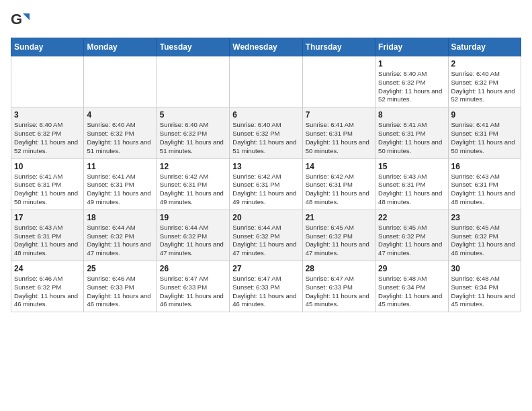  Describe the element at coordinates (485, 167) in the screenshot. I see `day-number: 16` at that location.